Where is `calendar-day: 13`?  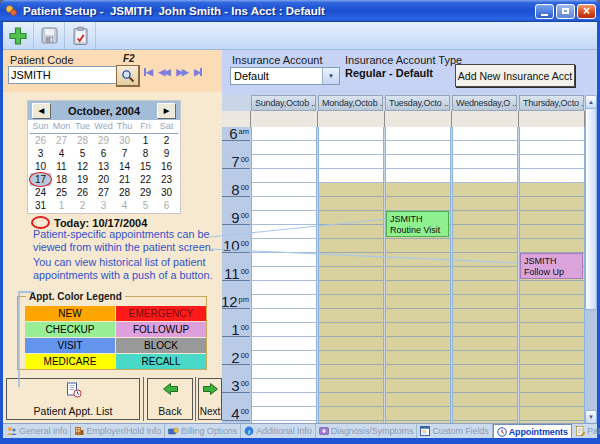 calendar-day: 13 is located at coordinates (104, 166).